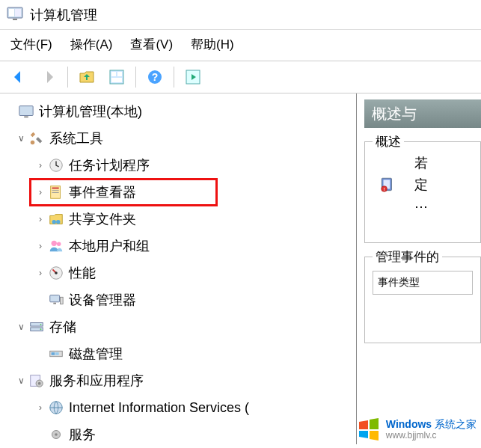  Describe the element at coordinates (178, 246) in the screenshot. I see `tree-local-users: › 本地用户和组` at that location.